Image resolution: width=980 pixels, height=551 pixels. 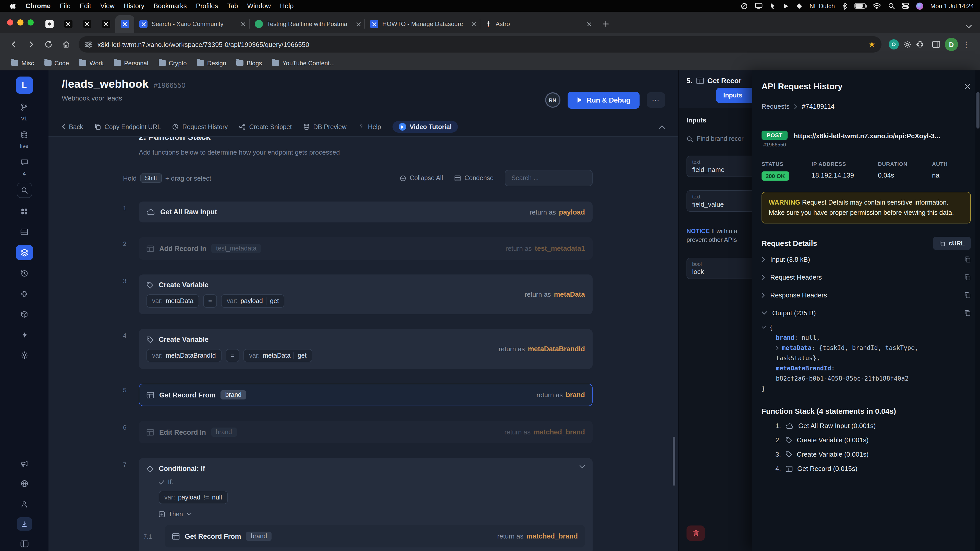 What do you see at coordinates (253, 301) in the screenshot?
I see `variable-value-input: var:payloadget` at bounding box center [253, 301].